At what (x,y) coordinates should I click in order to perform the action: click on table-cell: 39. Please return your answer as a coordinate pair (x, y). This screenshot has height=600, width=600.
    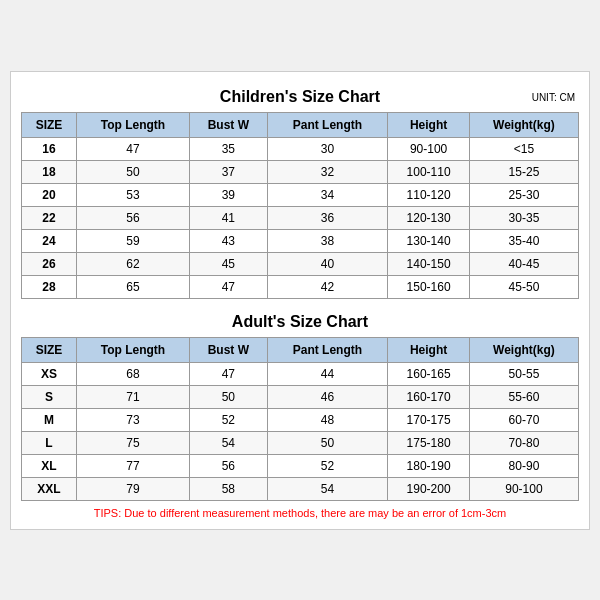
    Looking at the image, I should click on (229, 194).